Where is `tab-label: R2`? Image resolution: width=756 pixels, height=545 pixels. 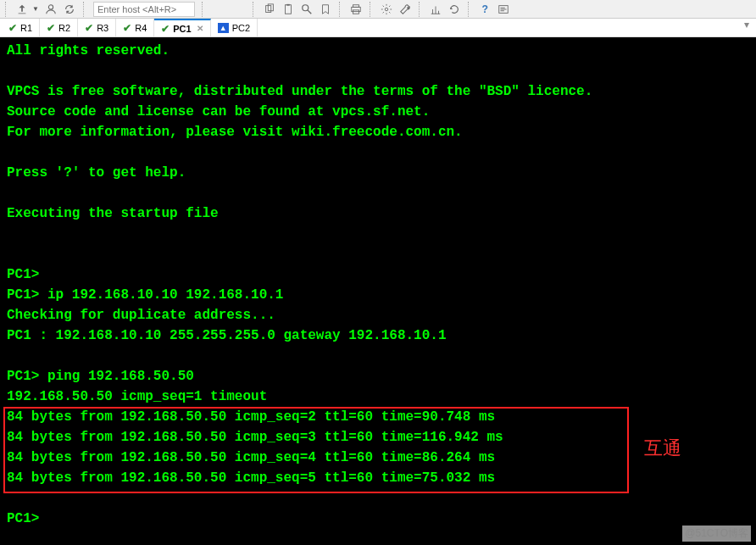
tab-label: R2 is located at coordinates (64, 28).